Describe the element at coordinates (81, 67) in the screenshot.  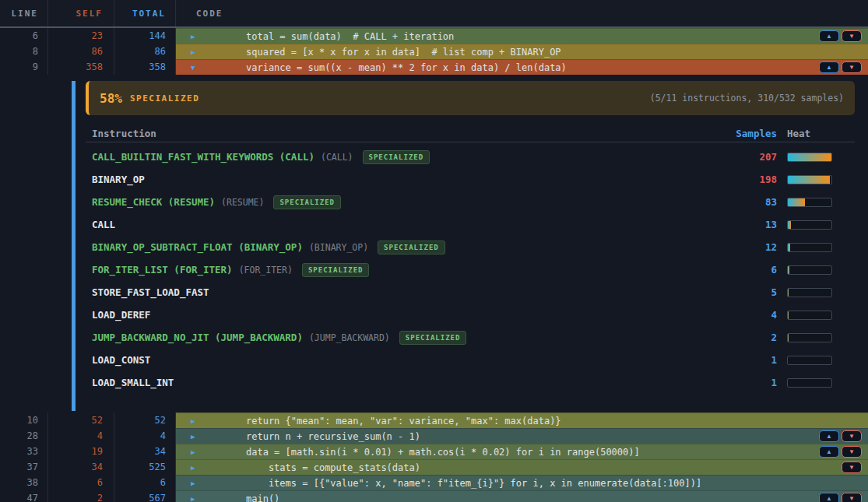
I see `self-samples: 358` at that location.